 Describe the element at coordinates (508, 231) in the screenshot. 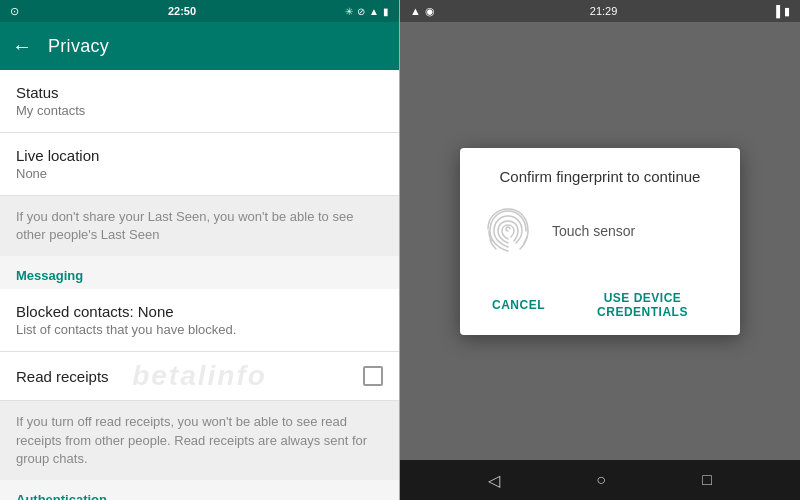

I see `fingerprint-icon` at that location.